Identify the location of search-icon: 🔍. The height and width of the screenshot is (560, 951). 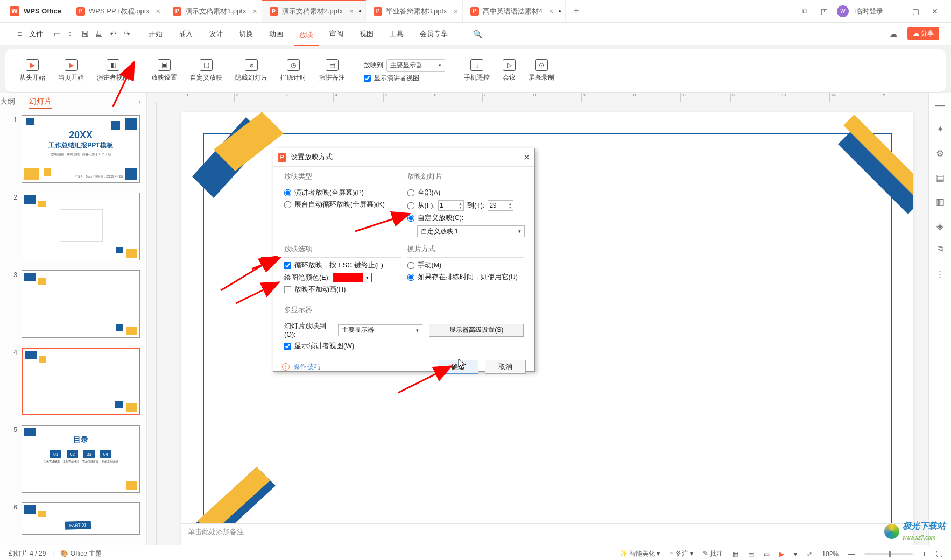
(477, 34).